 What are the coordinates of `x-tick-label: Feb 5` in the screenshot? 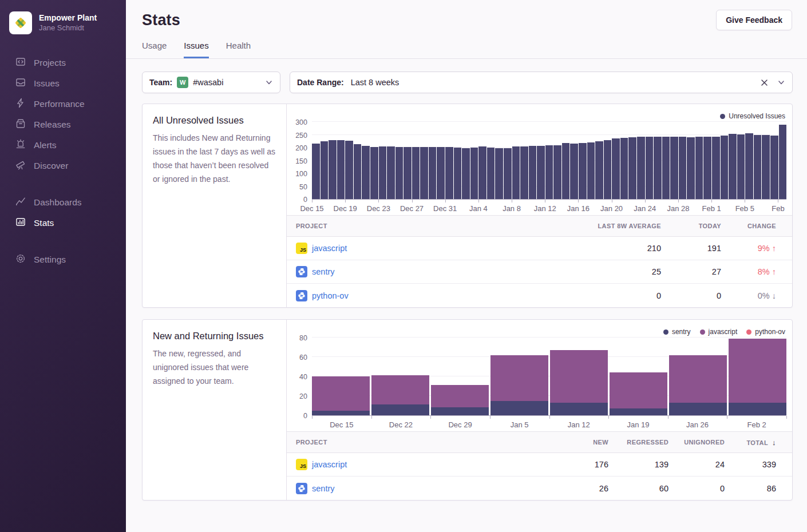 It's located at (745, 208).